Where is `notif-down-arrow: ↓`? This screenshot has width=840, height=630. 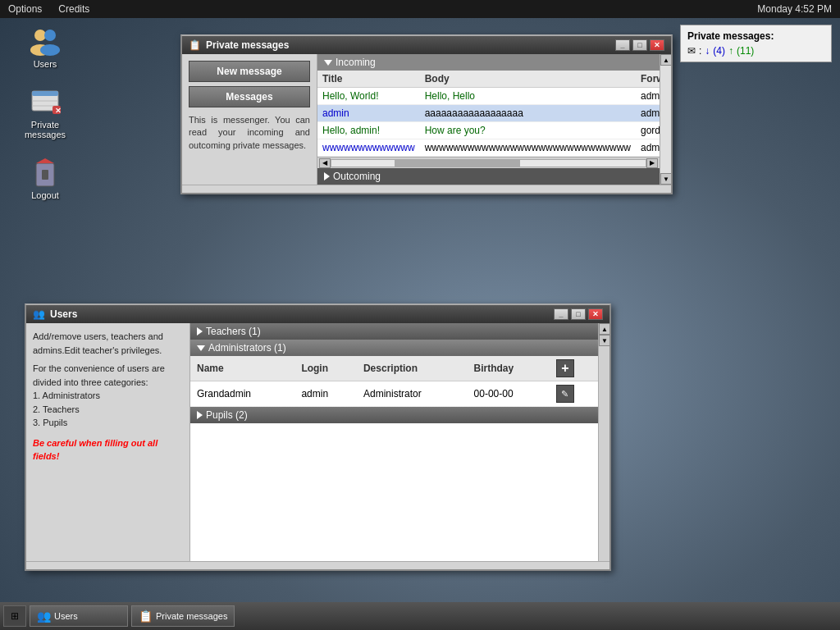 notif-down-arrow: ↓ is located at coordinates (707, 51).